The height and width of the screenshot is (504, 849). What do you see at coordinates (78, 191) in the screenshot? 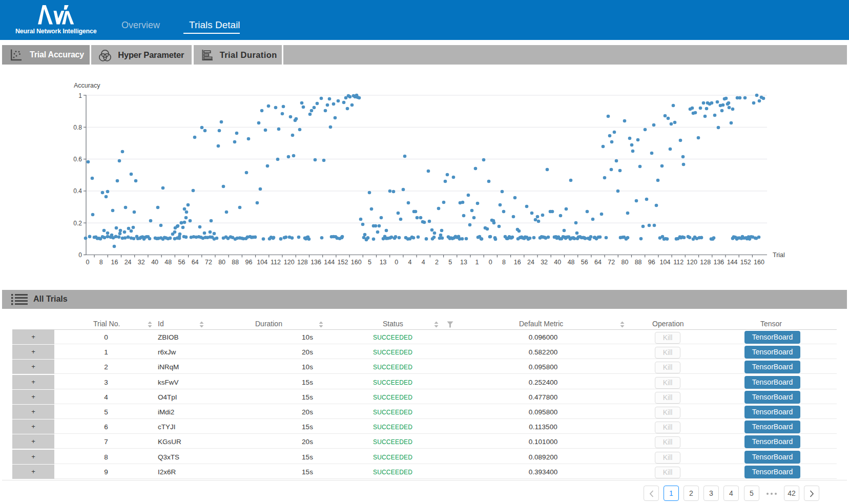
I see `svg-text: 0.4` at bounding box center [78, 191].